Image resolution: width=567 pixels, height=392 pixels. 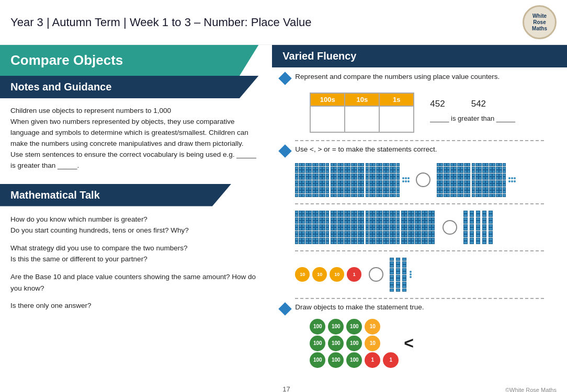 What do you see at coordinates (136, 139) in the screenshot?
I see `notes-text: Children use objects to represent number…` at bounding box center [136, 139].